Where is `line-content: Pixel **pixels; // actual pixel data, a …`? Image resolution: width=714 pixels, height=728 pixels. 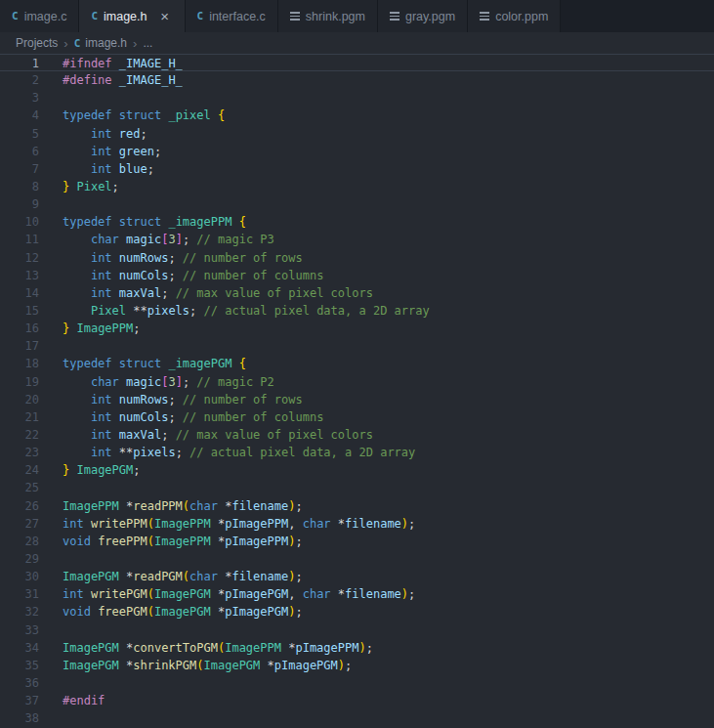 line-content: Pixel **pixels; // actual pixel data, a … is located at coordinates (246, 311).